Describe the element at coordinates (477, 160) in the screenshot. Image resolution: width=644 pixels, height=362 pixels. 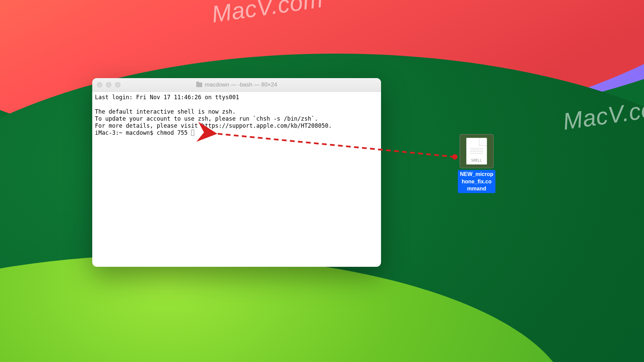
I see `file-type-badge: SHELL` at that location.